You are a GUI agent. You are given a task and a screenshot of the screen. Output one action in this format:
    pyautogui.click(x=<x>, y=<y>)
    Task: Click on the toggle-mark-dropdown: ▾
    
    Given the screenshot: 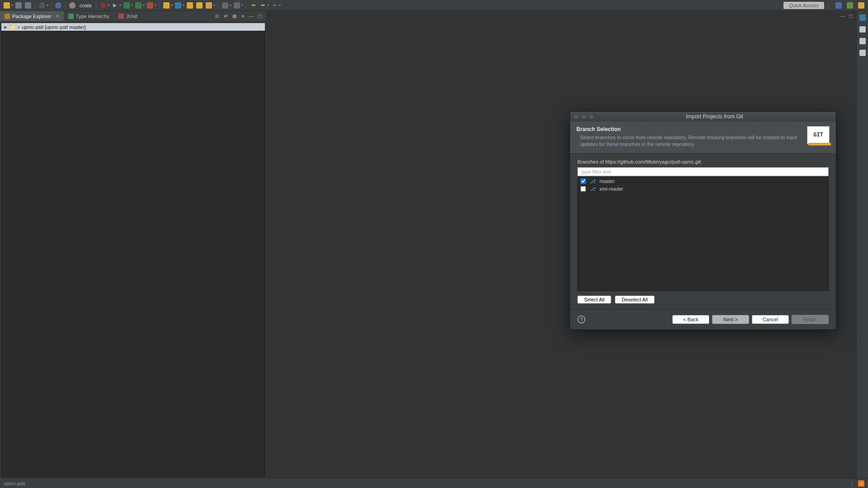 What is the action you would take?
    pyautogui.click(x=242, y=5)
    